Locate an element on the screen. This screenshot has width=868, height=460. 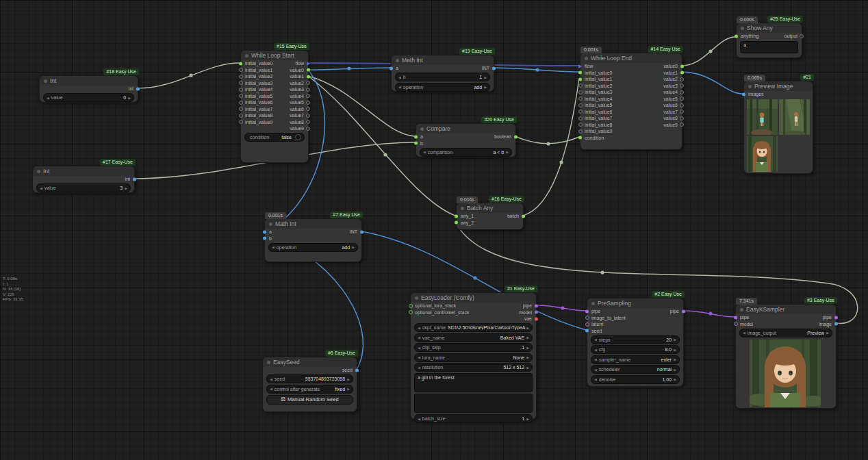
node-int-18: #18 Easy Use Int int ◀value0▶ is located at coordinates (89, 89).